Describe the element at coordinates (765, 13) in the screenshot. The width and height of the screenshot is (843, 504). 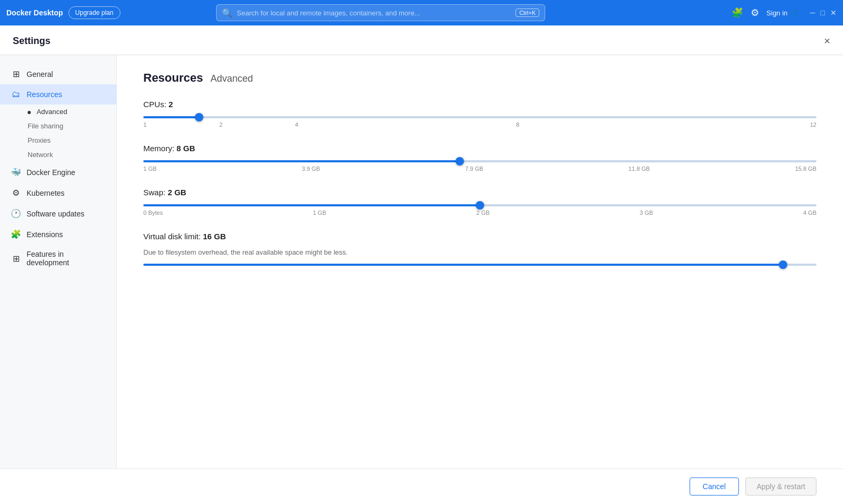
I see `titlebar-icons: 🧩 ⚙ Sign in 👤` at that location.